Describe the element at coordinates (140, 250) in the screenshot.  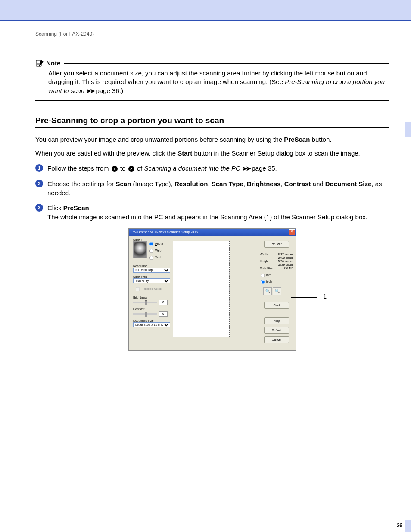
I see `thumbnail-image` at that location.